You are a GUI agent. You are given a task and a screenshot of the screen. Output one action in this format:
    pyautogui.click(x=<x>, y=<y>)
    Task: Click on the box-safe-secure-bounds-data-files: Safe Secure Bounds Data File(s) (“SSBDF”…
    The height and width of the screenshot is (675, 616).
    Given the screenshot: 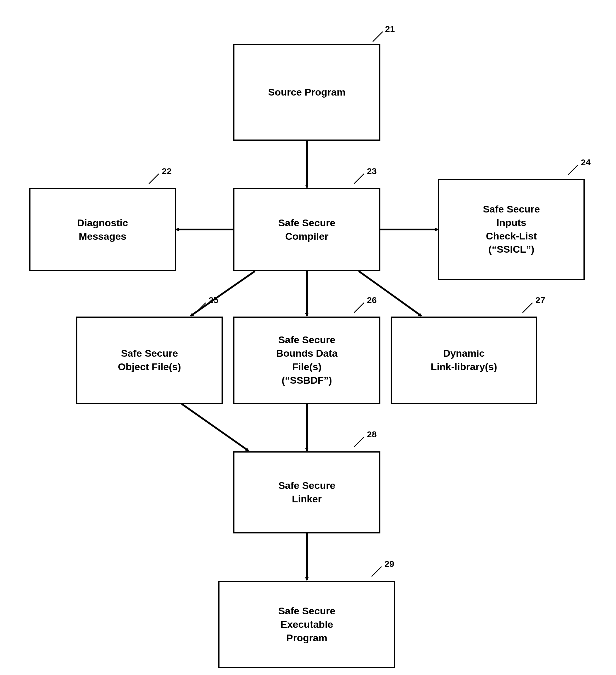 What is the action you would take?
    pyautogui.click(x=307, y=360)
    